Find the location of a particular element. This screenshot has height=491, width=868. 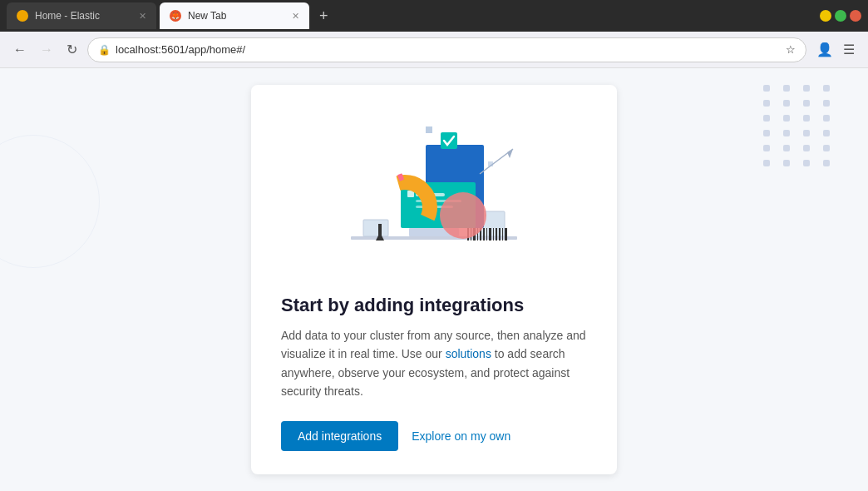

url-bar: 🔒 localhost:5601/app/home#/ ☆ is located at coordinates (447, 50).